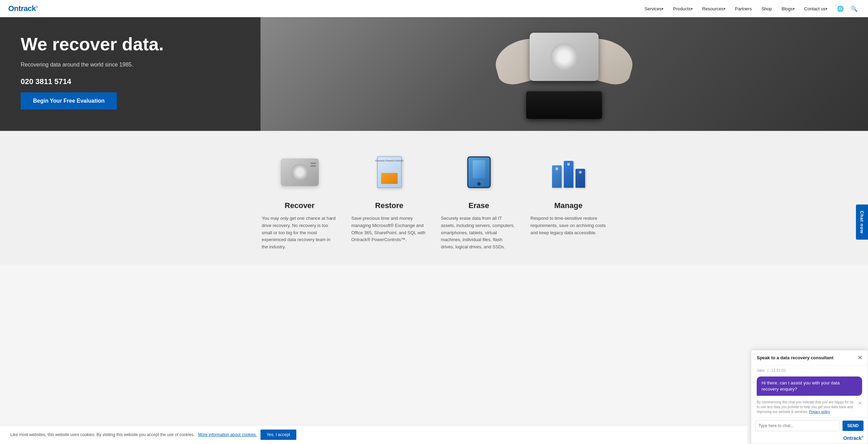 This screenshot has height=444, width=868. I want to click on restore-icon: Ontrack PowerControls, so click(389, 172).